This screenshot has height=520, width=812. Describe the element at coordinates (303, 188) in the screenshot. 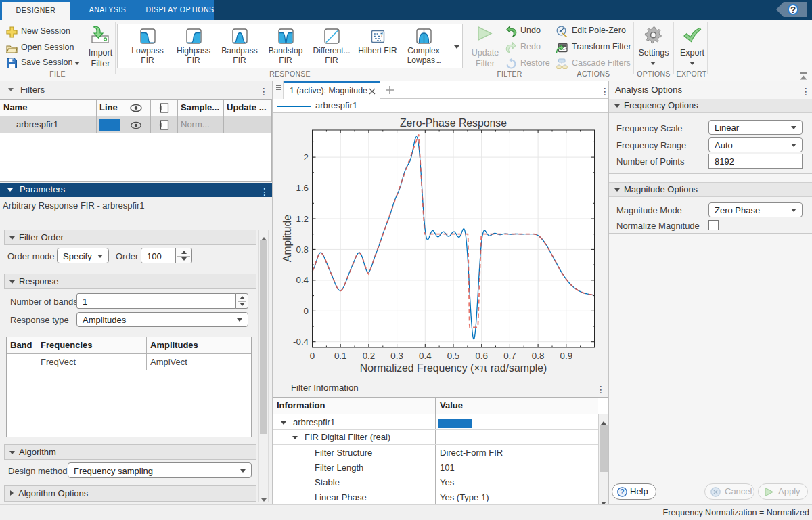

I see `svg-text: 1.6` at that location.